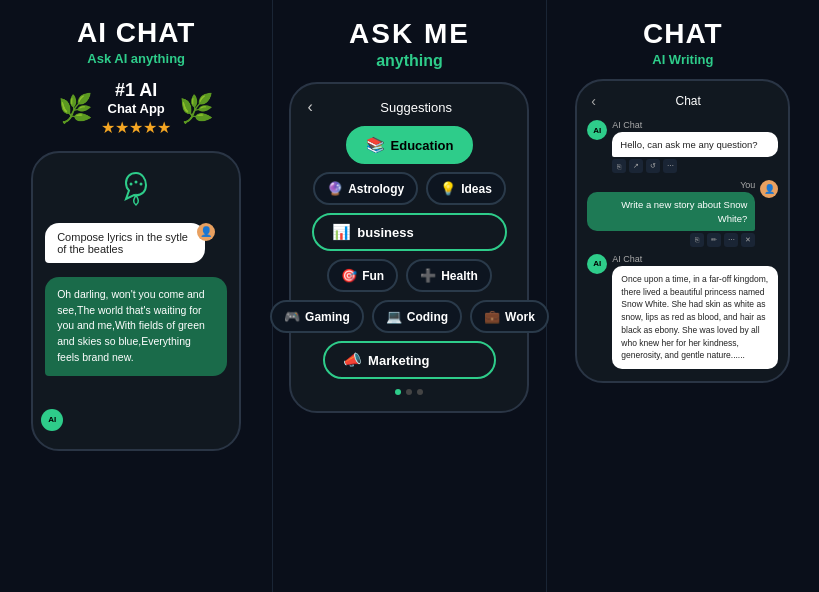 The width and height of the screenshot is (819, 592). I want to click on coding-icon: 💻, so click(394, 316).